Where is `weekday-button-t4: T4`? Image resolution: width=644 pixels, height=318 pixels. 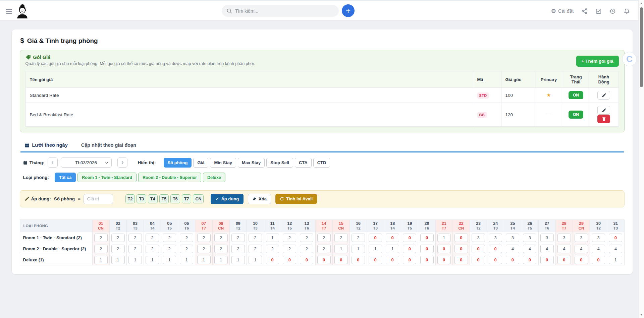 weekday-button-t4: T4 is located at coordinates (153, 199).